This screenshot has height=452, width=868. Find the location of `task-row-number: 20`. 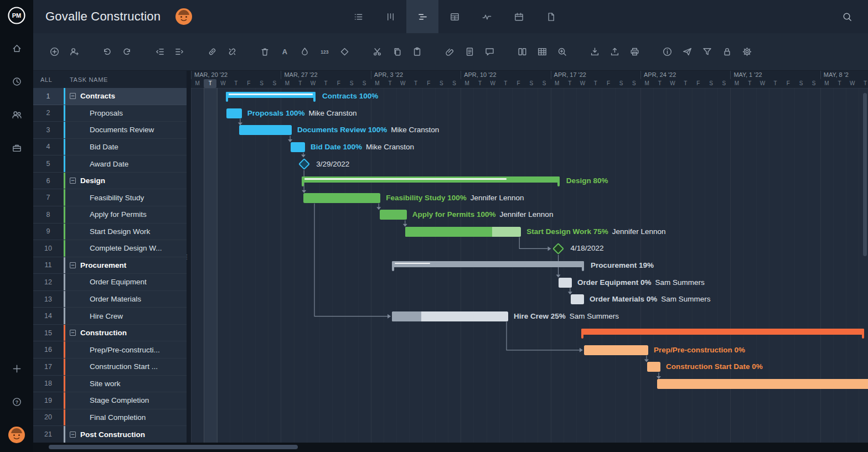

task-row-number: 20 is located at coordinates (49, 418).